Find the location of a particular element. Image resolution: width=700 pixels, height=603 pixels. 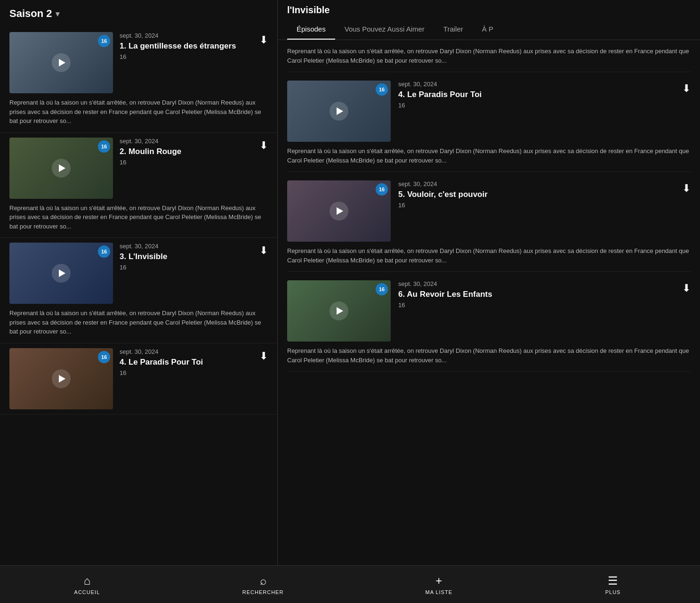

episode-info: sept. 30, 2024 3. L'Invisible 16 is located at coordinates (186, 257).